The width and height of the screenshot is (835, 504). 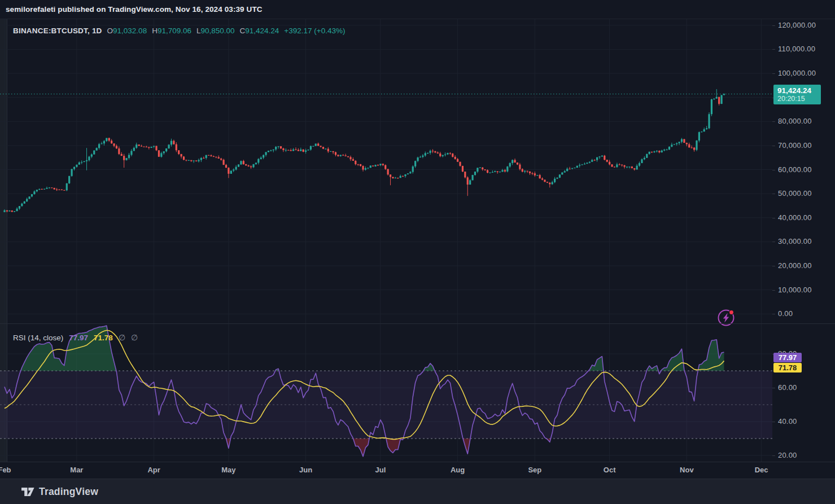 I want to click on legend-open-value: 91,032.08, so click(x=130, y=30).